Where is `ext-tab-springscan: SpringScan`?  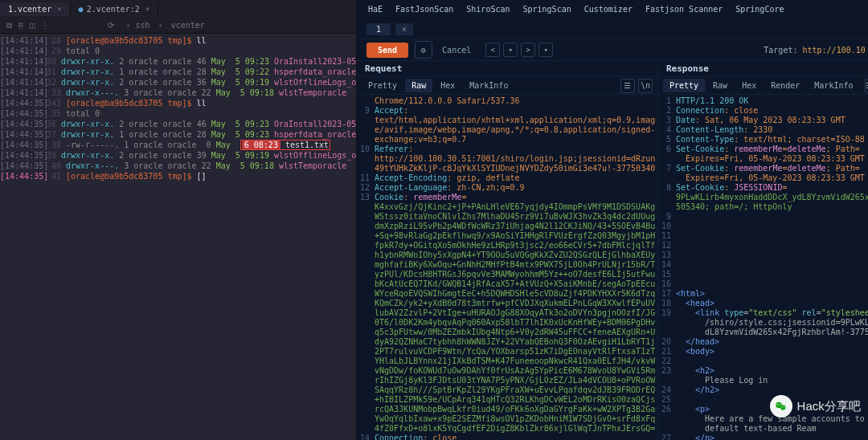
ext-tab-springscan: SpringScan is located at coordinates (547, 10).